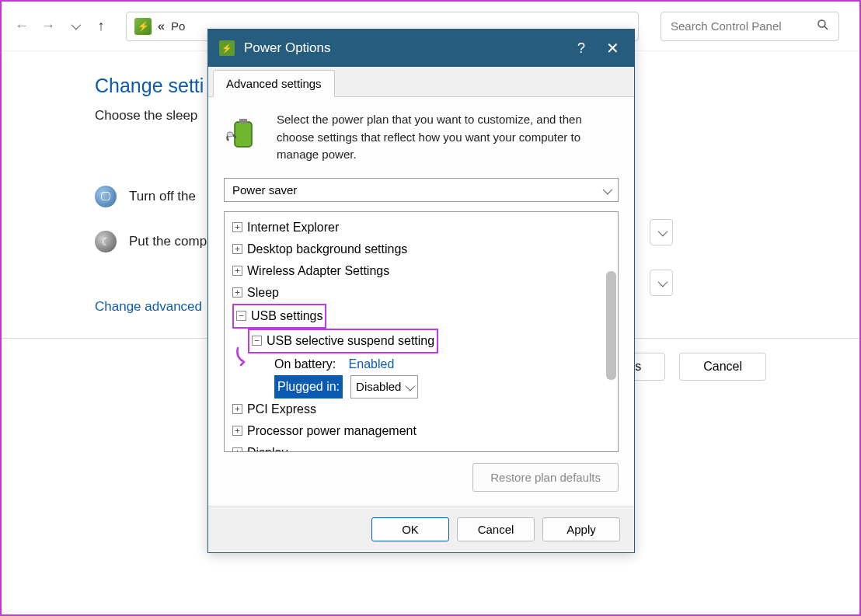 The image size is (861, 616). I want to click on tree-item-pci: +PCI Express, so click(421, 409).